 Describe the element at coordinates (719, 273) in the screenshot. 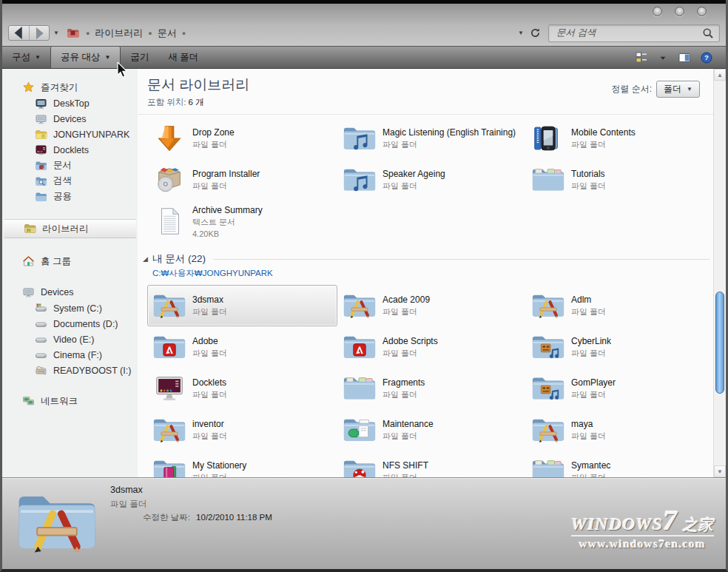

I see `vertical-scrollbar: ▲ ▼` at that location.